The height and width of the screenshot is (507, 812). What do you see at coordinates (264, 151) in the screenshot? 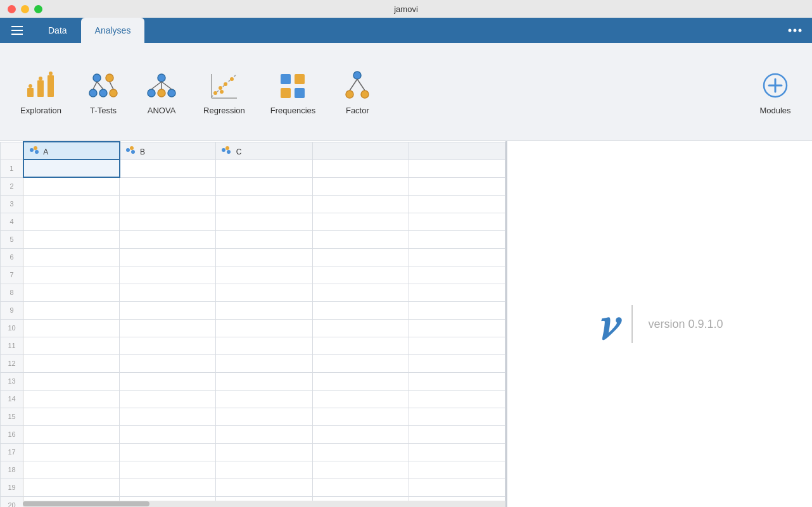
I see `col-header-c: C` at bounding box center [264, 151].